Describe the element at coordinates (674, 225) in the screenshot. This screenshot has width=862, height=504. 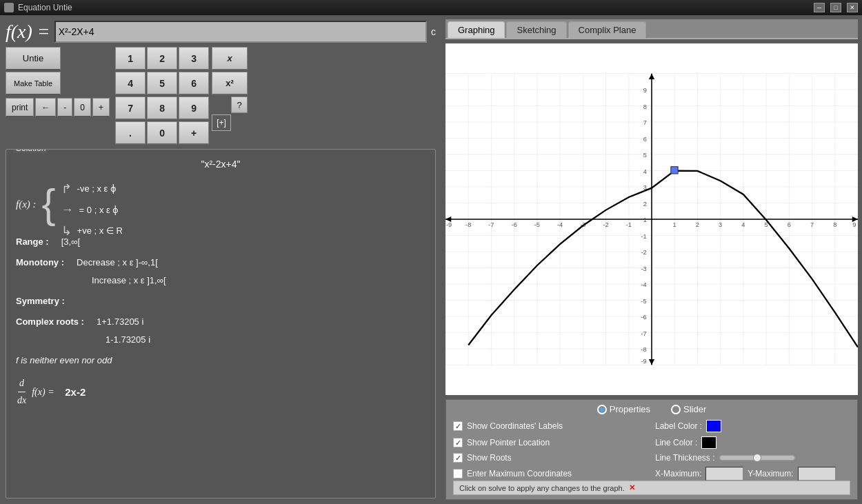
I see `svg-text: 1` at that location.